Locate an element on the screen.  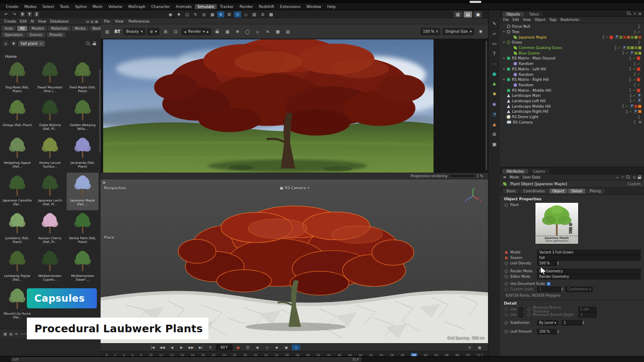
spline-pen-icon: ▱ is located at coordinates (494, 34).